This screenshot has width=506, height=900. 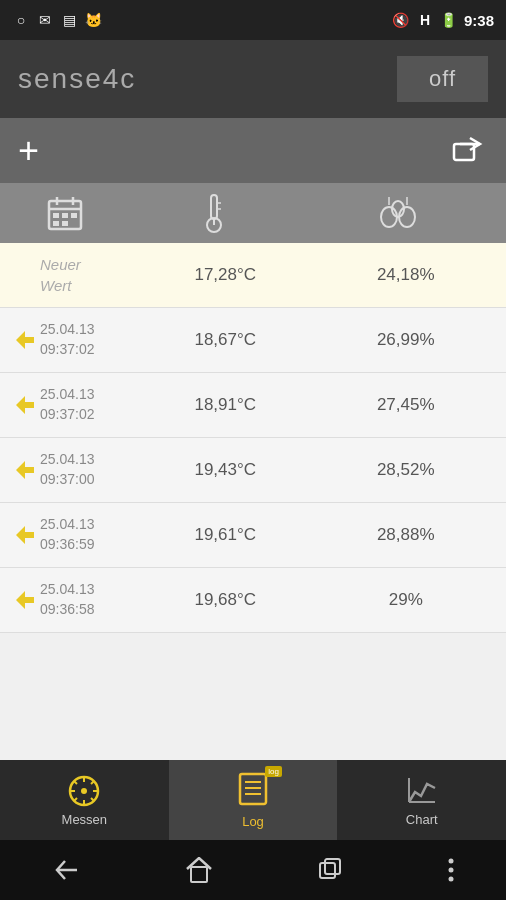 I want to click on nav-item-log: log Log, so click(x=254, y=800).